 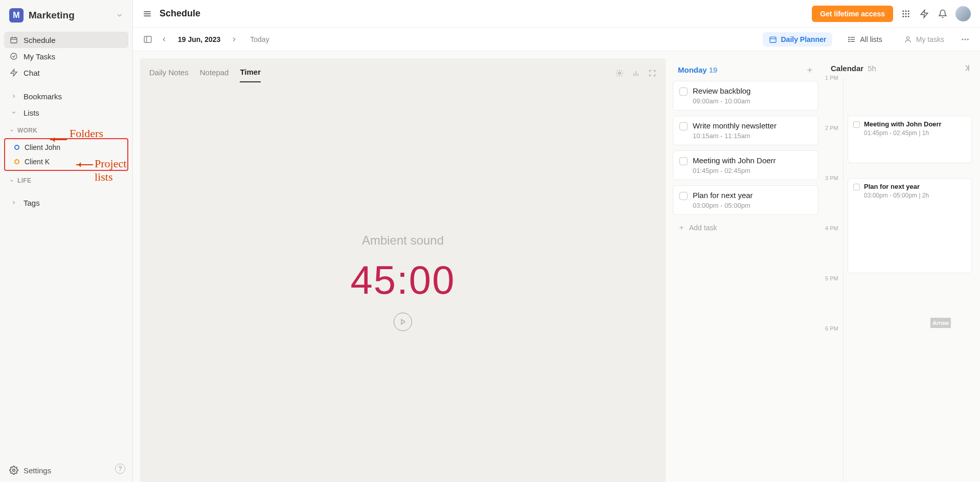 I want to click on ambient-sound-label: Ambient sound, so click(x=403, y=240).